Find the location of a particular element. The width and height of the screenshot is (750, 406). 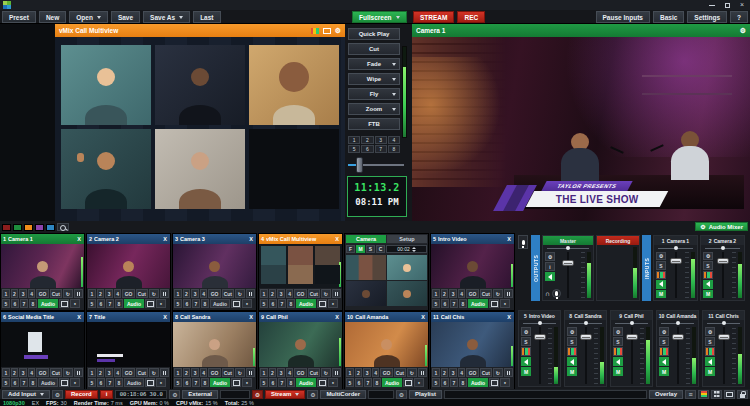

record-button: Record is located at coordinates (82, 394).